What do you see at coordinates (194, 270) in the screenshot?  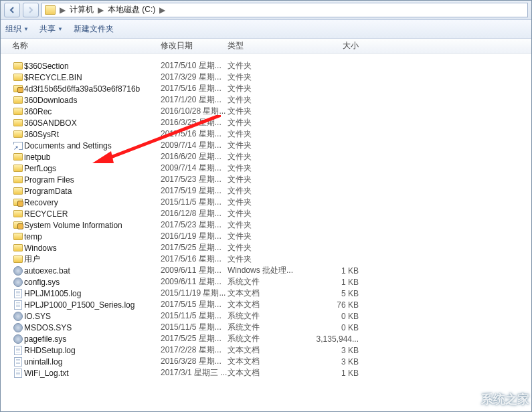 I see `file-date: 2009/6/11 星期...` at bounding box center [194, 270].